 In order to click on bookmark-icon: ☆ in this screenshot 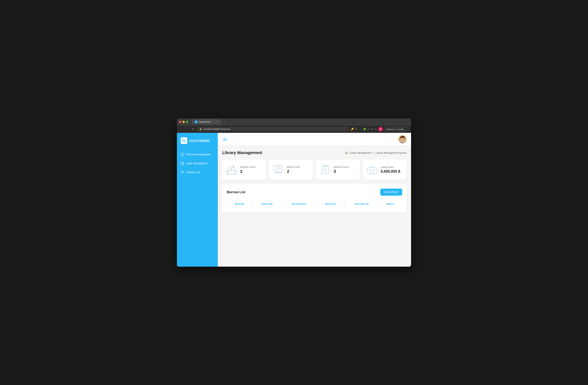, I will do `click(360, 129)`.